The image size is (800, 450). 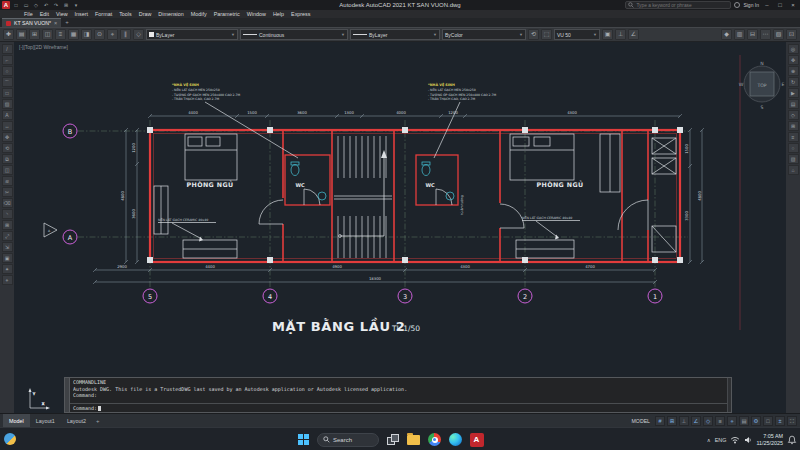 I want to click on help-search-box, so click(x=678, y=5).